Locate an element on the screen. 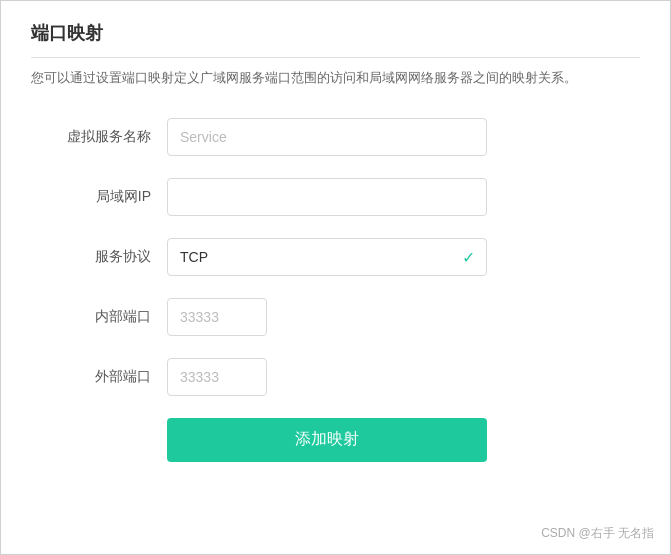 The width and height of the screenshot is (671, 555). external-port-input is located at coordinates (217, 377).